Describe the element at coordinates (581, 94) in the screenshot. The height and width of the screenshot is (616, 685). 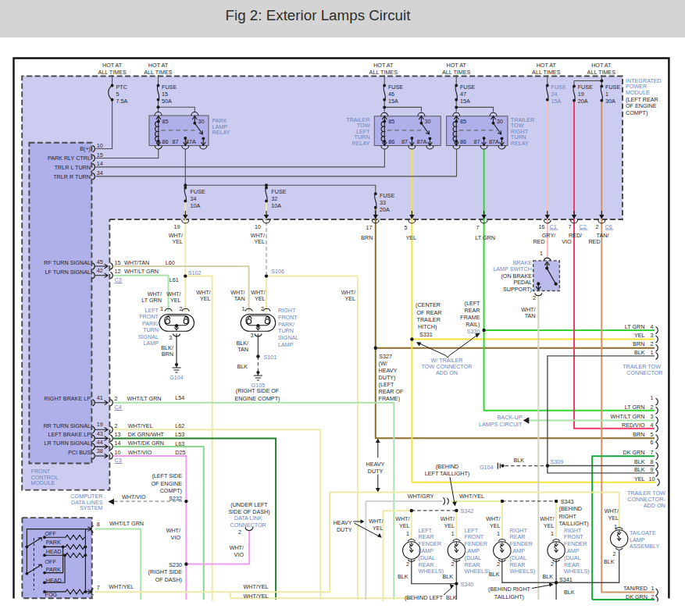
I see `svg-text: 19` at that location.